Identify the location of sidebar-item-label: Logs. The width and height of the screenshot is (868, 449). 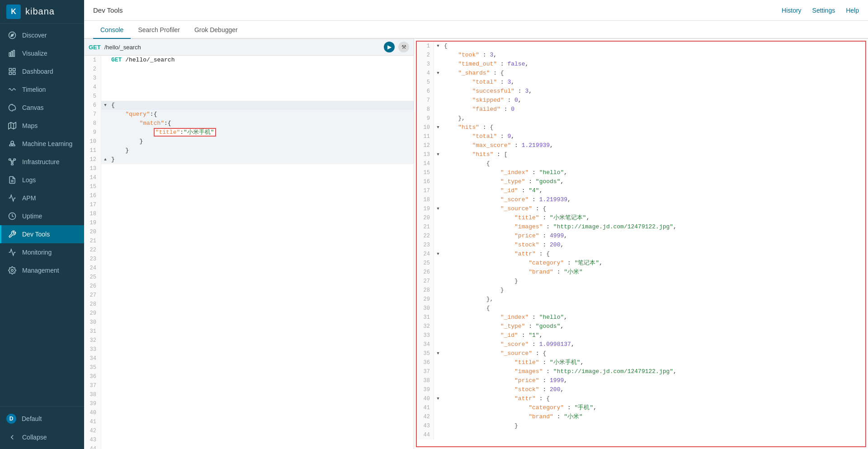
(29, 180).